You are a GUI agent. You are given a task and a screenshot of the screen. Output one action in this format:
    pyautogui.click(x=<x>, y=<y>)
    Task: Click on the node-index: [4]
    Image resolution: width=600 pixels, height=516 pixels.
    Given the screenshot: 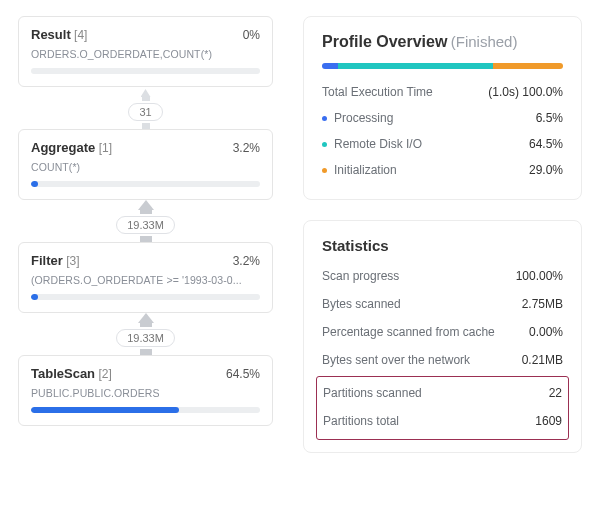 What is the action you would take?
    pyautogui.click(x=80, y=35)
    